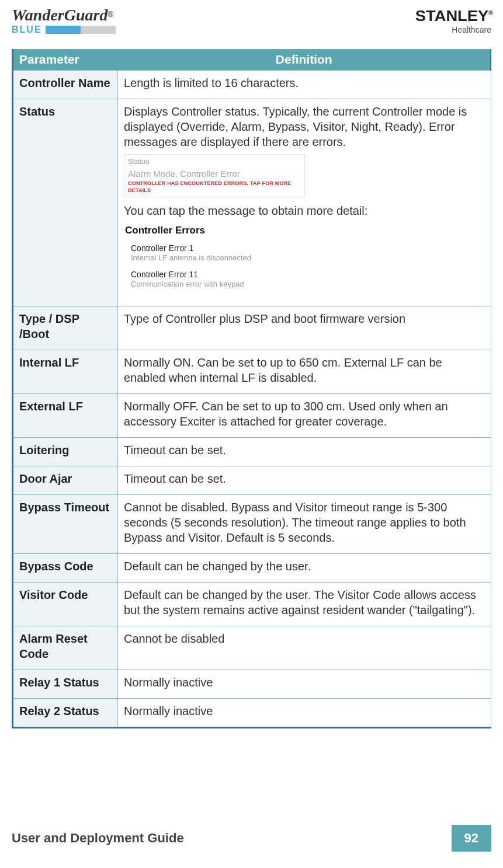 The width and height of the screenshot is (503, 868). What do you see at coordinates (305, 569) in the screenshot?
I see `definition-cell: Default can be changed by the user.` at bounding box center [305, 569].